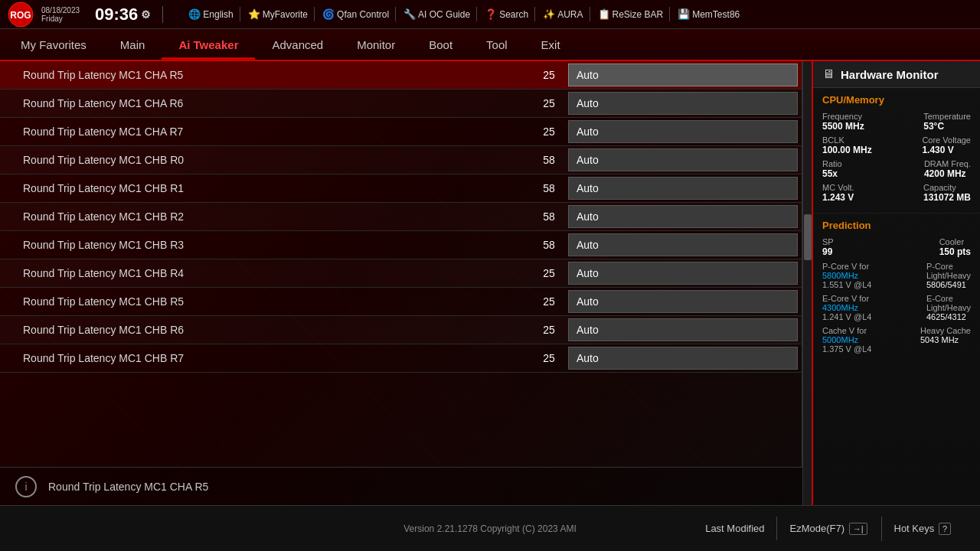 This screenshot has width=980, height=551. What do you see at coordinates (356, 14) in the screenshot?
I see `qfan-tool: 🌀 Qfan Control` at bounding box center [356, 14].